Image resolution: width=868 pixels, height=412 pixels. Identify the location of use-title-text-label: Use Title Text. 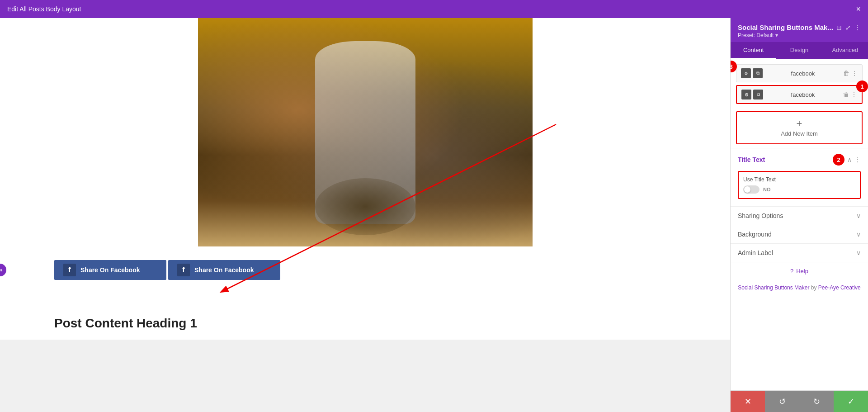
(799, 180).